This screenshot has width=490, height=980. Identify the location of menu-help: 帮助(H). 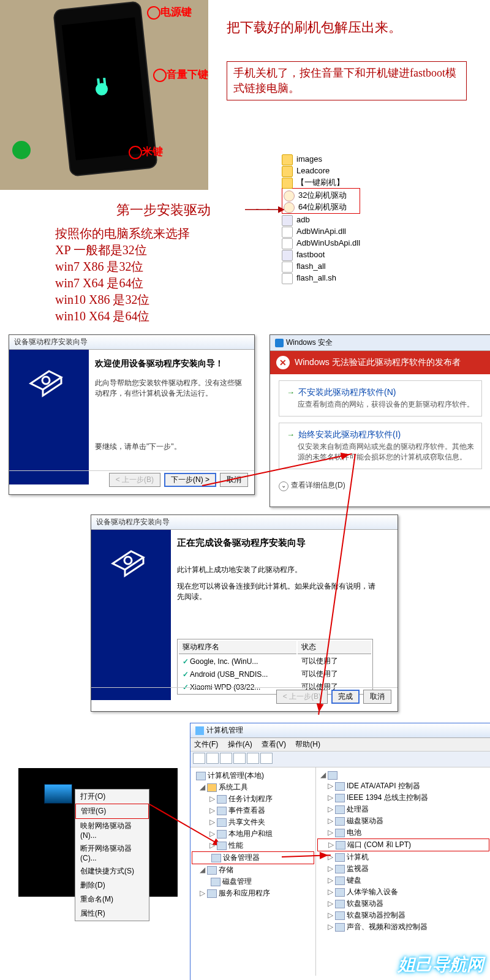
(307, 744).